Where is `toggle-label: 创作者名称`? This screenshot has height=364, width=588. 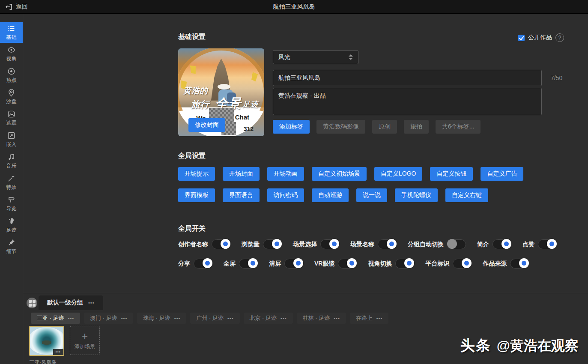
toggle-label: 创作者名称 is located at coordinates (193, 245).